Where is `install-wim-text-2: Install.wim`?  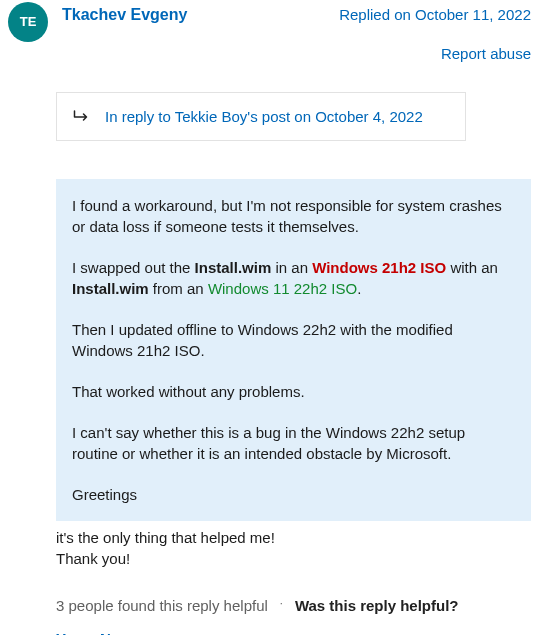
install-wim-text-2: Install.wim is located at coordinates (110, 288).